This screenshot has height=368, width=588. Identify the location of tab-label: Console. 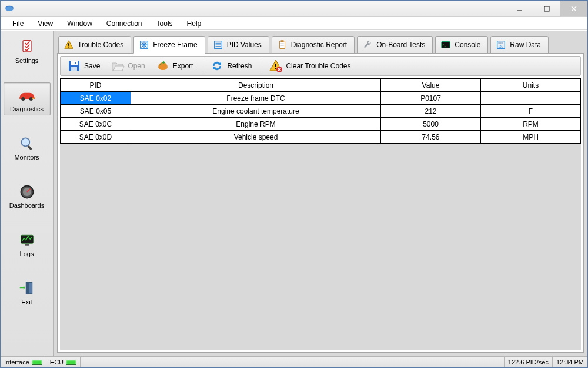
(467, 45).